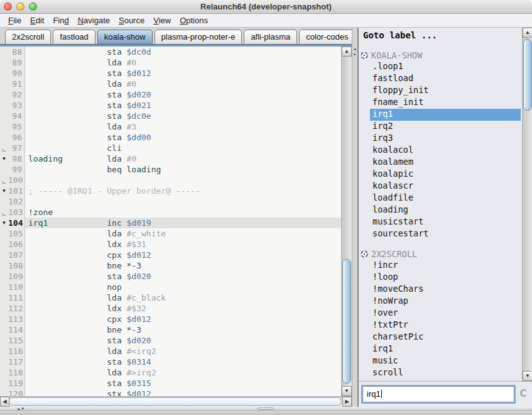  I want to click on scroll-left-button: ◀, so click(5, 402).